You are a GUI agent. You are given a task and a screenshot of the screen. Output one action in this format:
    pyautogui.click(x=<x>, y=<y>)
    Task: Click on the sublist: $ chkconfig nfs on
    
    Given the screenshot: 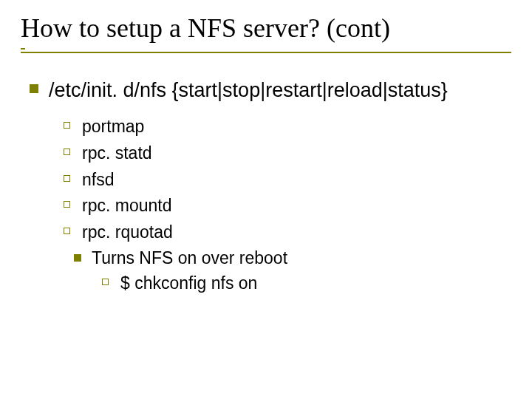 What is the action you would take?
    pyautogui.click(x=307, y=284)
    